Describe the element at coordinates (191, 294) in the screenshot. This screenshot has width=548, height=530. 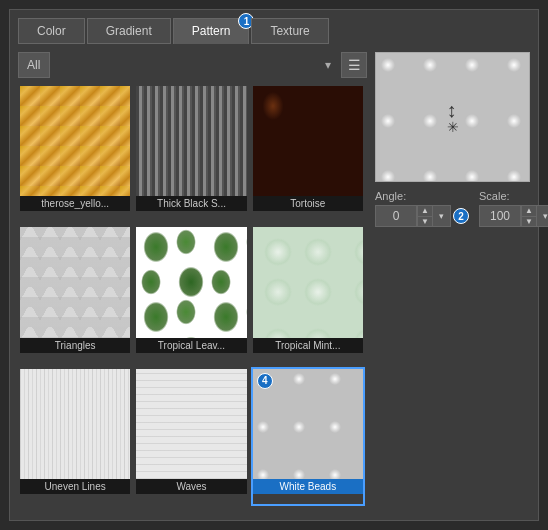
I see `pattern-item-tropical-leaves: Tropical Leav...` at that location.